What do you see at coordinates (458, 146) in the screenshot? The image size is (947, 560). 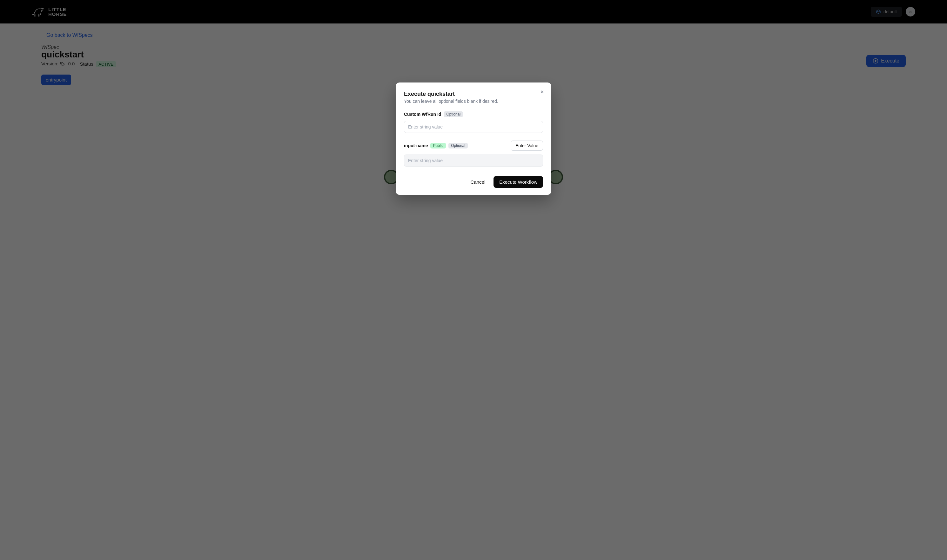 I see `field2-optional-badge: Optional` at bounding box center [458, 146].